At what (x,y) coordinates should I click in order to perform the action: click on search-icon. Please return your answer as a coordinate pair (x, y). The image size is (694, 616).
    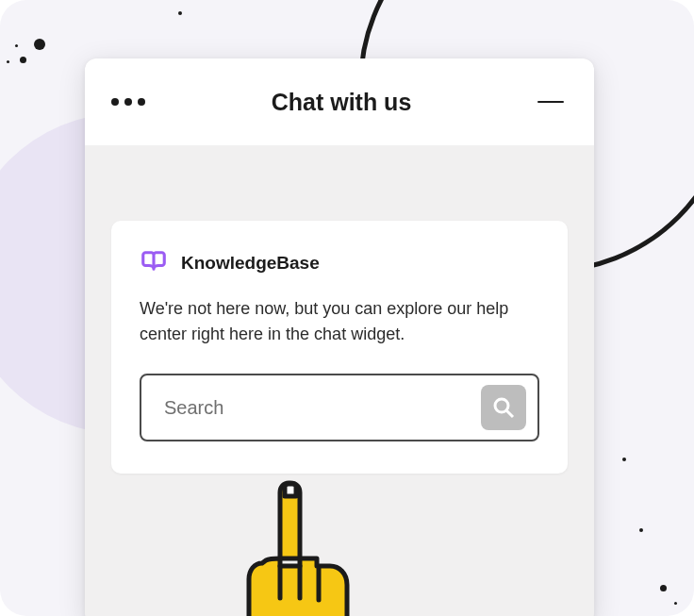
    Looking at the image, I should click on (504, 408).